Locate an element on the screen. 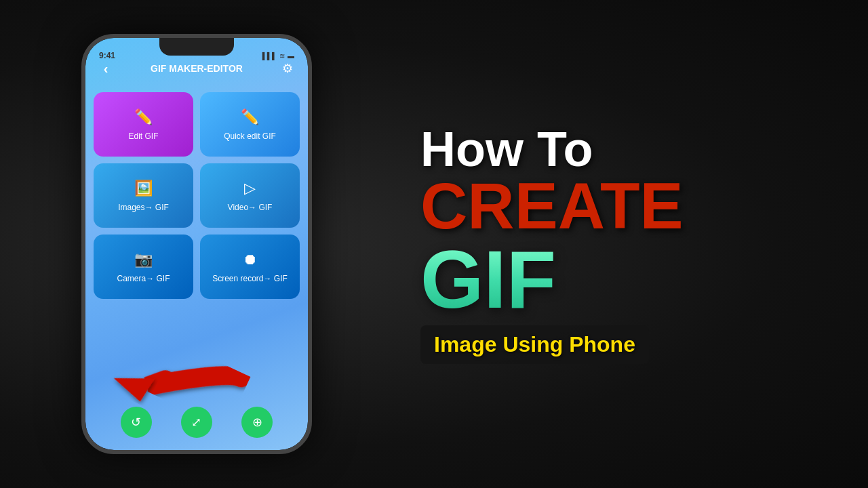  signal-icon: ▌▌▌ is located at coordinates (270, 56).